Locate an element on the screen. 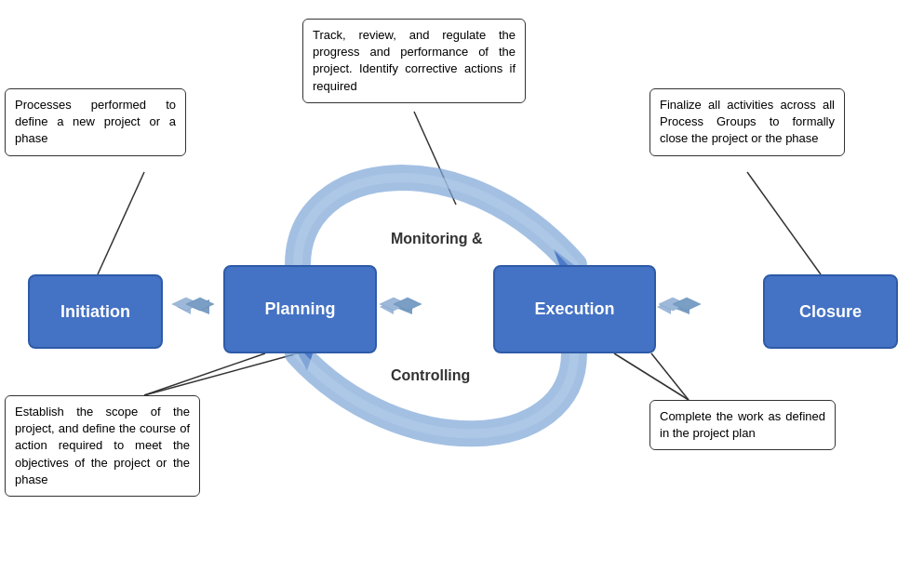 Image resolution: width=924 pixels, height=585 pixels. controlling-text: Controlling is located at coordinates (430, 376).